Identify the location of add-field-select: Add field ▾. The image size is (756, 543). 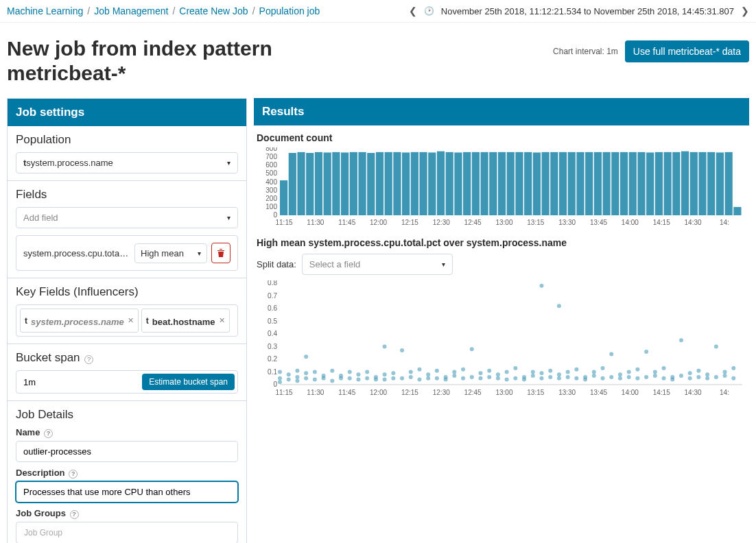
(127, 218).